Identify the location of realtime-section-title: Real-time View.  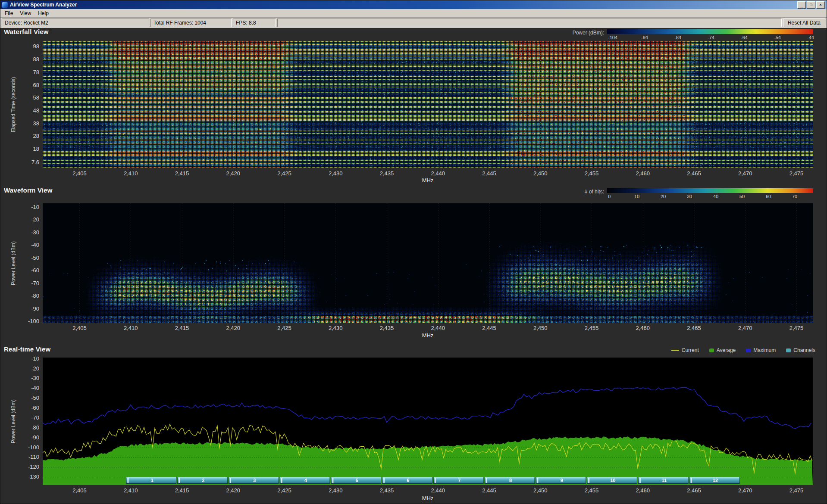
(27, 349).